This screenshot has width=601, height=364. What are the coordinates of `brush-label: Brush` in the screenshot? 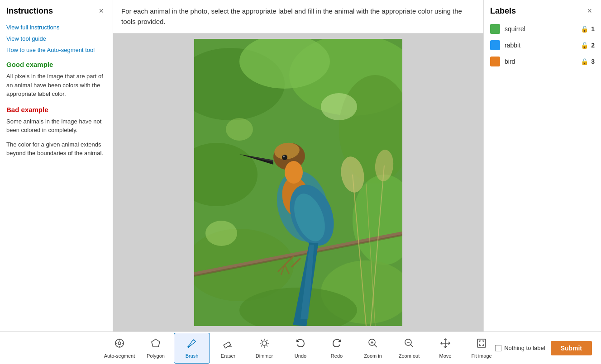 It's located at (192, 356).